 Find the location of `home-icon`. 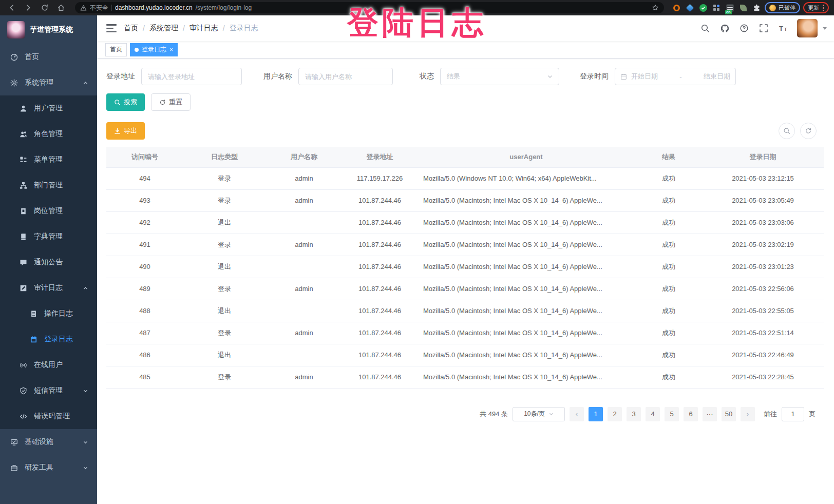

home-icon is located at coordinates (61, 8).